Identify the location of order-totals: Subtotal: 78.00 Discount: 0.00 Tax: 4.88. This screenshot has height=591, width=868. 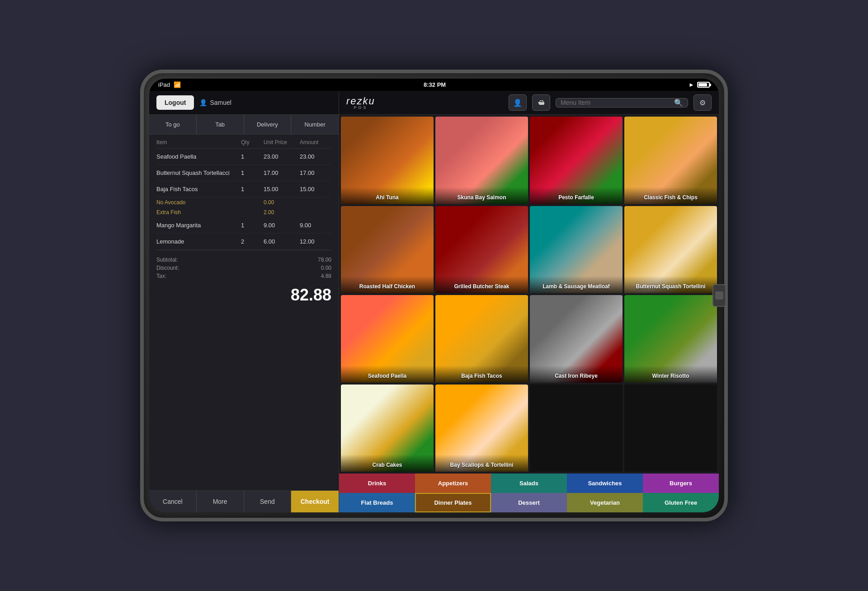
(244, 266).